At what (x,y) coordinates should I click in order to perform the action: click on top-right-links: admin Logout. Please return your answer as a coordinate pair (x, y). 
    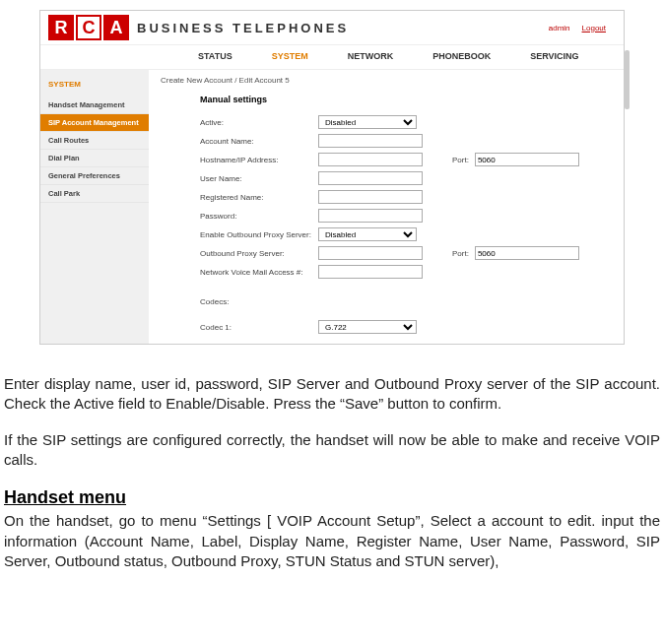
    Looking at the image, I should click on (582, 28).